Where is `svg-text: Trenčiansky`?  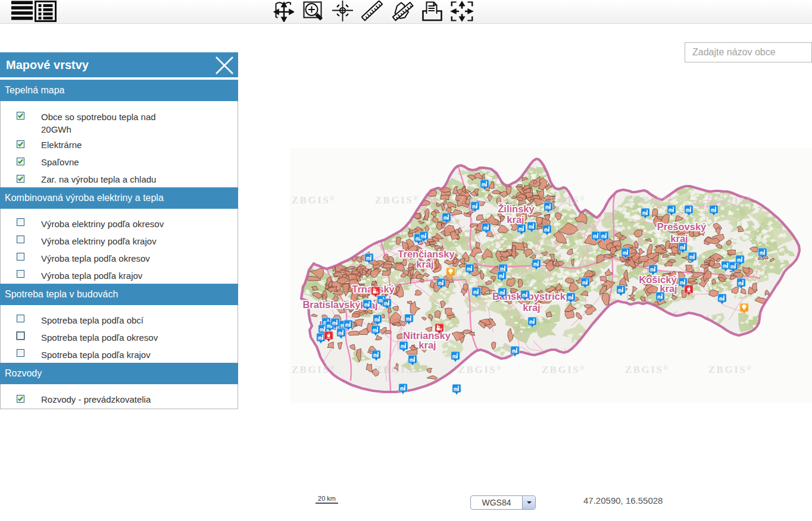
svg-text: Trenčiansky is located at coordinates (426, 254).